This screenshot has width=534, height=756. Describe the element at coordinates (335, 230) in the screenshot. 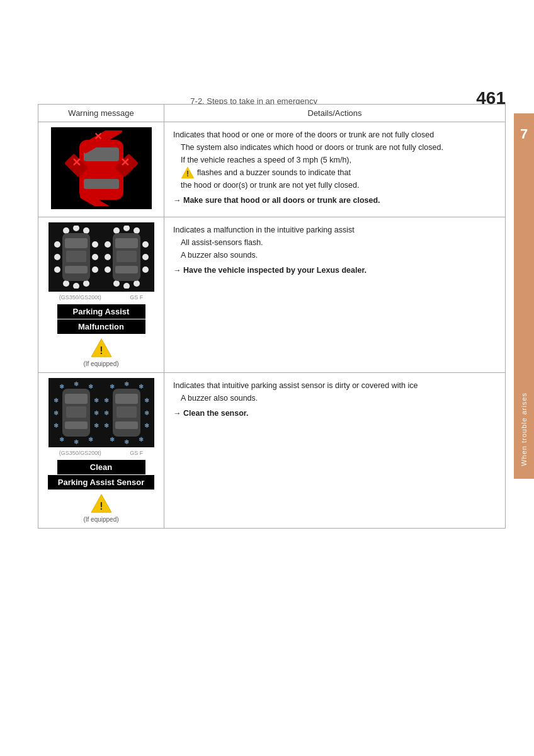

I see `malfunction-detail-1: Indicates a malfunction in the intuitive…` at that location.